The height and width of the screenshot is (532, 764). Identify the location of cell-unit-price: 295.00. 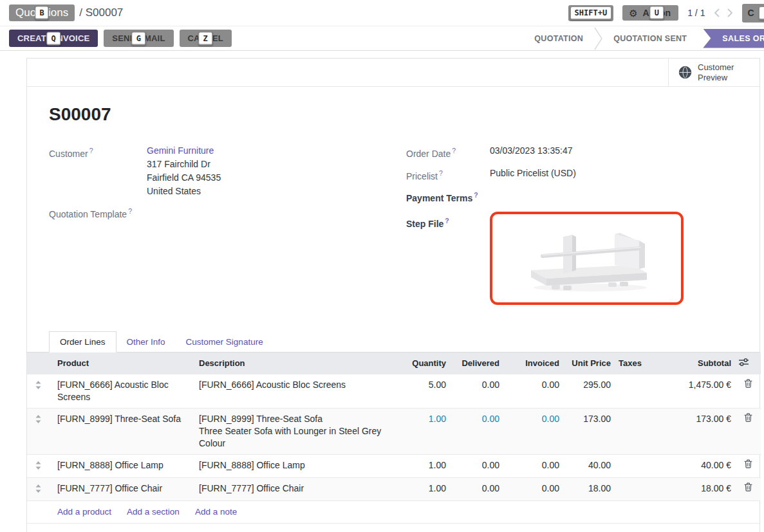
(589, 391).